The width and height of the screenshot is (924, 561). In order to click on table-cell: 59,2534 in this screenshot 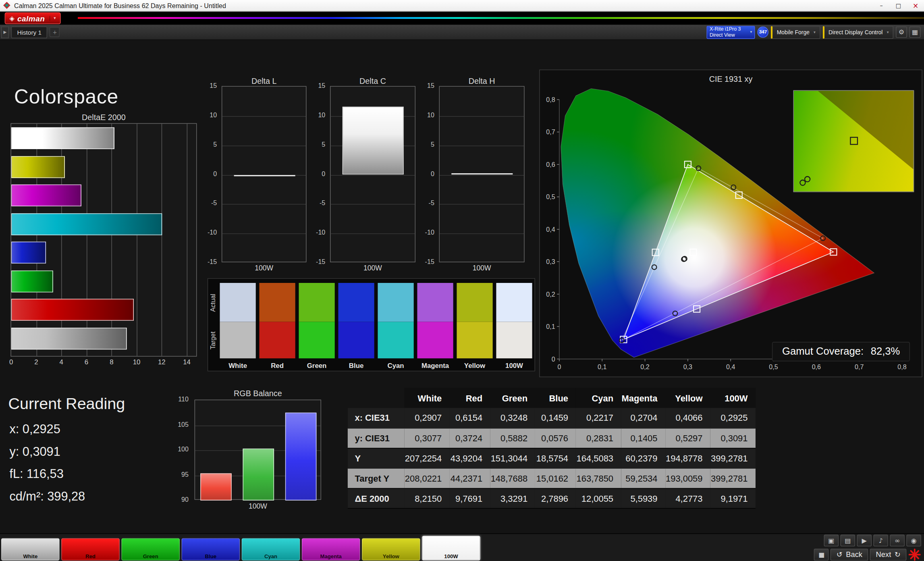, I will do `click(643, 478)`.